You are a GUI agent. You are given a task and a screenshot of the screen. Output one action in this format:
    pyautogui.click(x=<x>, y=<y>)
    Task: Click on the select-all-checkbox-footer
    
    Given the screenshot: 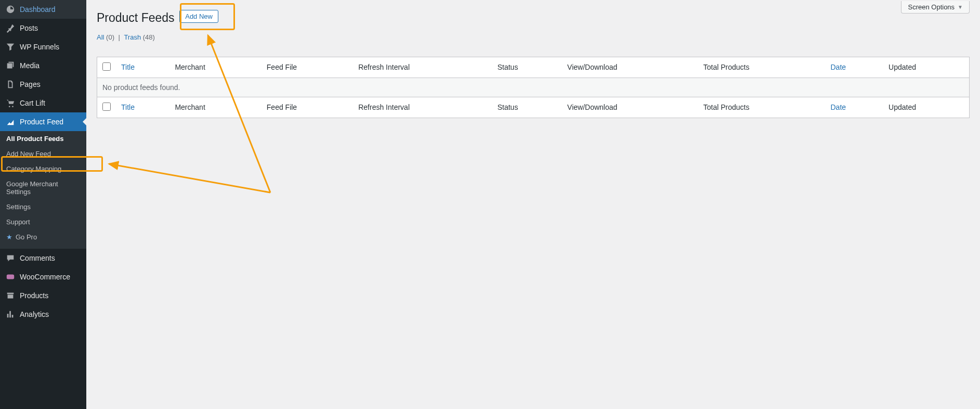 What is the action you would take?
    pyautogui.click(x=107, y=107)
    